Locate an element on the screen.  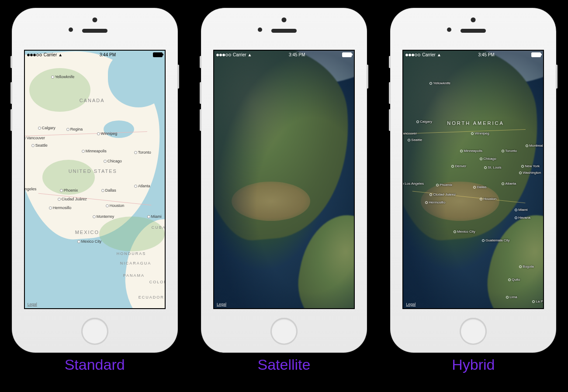
country-label-canada: CANADA is located at coordinates (92, 100).